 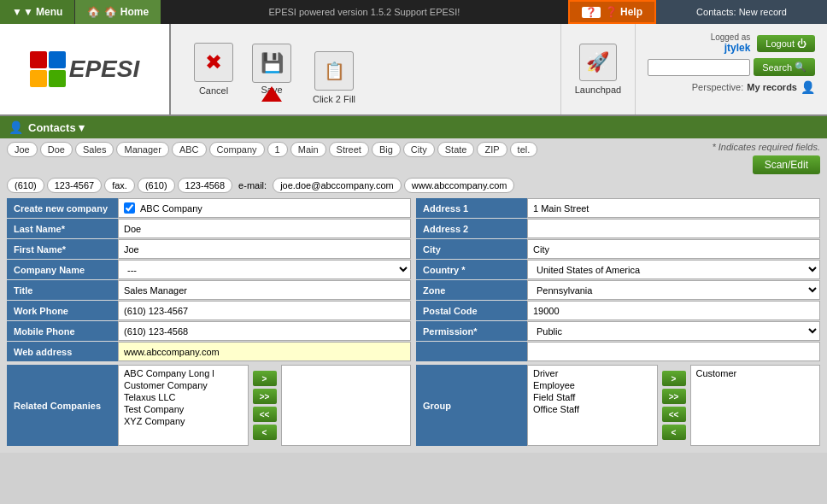 What do you see at coordinates (50, 270) in the screenshot?
I see `company-name-label: Company Name` at bounding box center [50, 270].